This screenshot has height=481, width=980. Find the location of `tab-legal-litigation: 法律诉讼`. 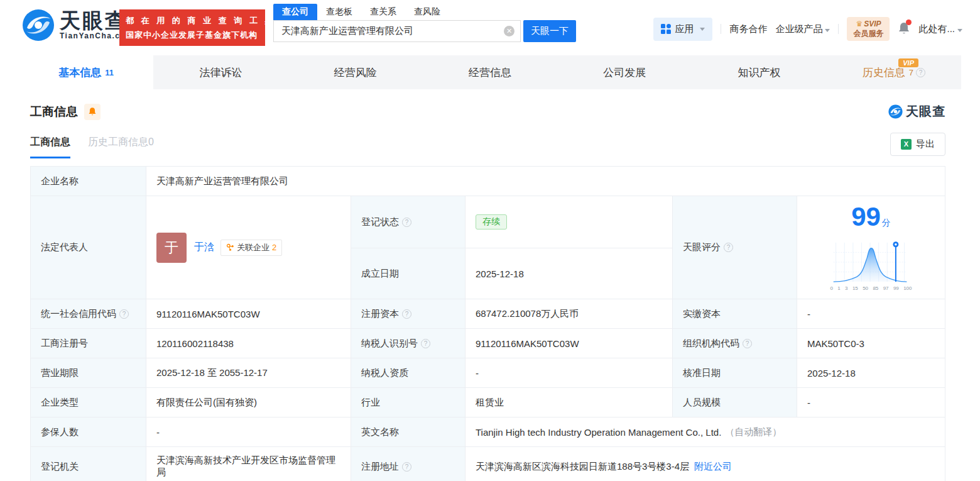

tab-legal-litigation: 法律诉讼 is located at coordinates (220, 72).